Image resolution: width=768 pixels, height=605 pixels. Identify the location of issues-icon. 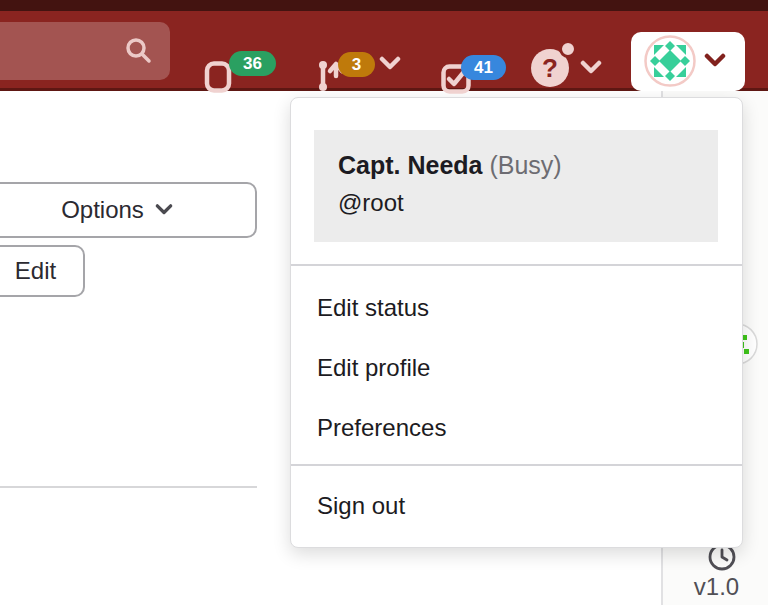
(218, 77).